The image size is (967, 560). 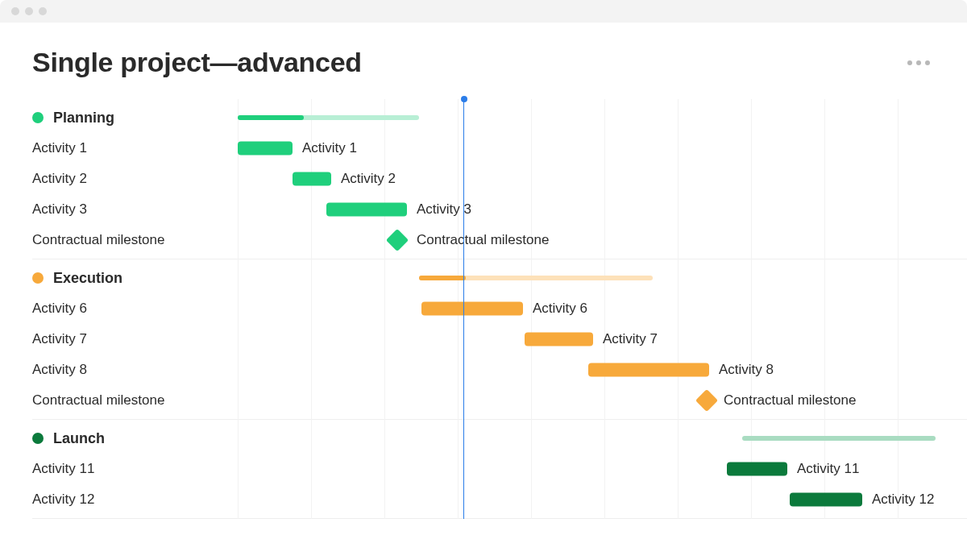 What do you see at coordinates (135, 500) in the screenshot?
I see `task-label: Activity 12` at bounding box center [135, 500].